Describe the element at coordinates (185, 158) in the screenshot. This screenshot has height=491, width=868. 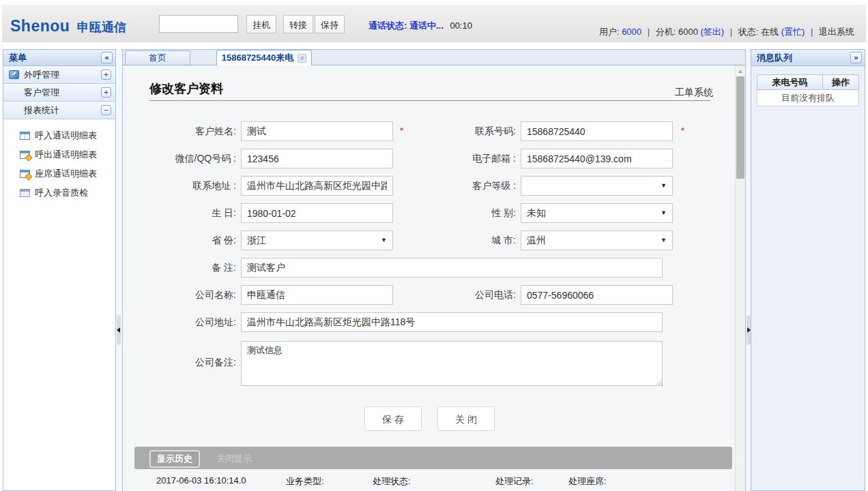
I see `wechat-qq-label: 微信/QQ号码 :` at that location.